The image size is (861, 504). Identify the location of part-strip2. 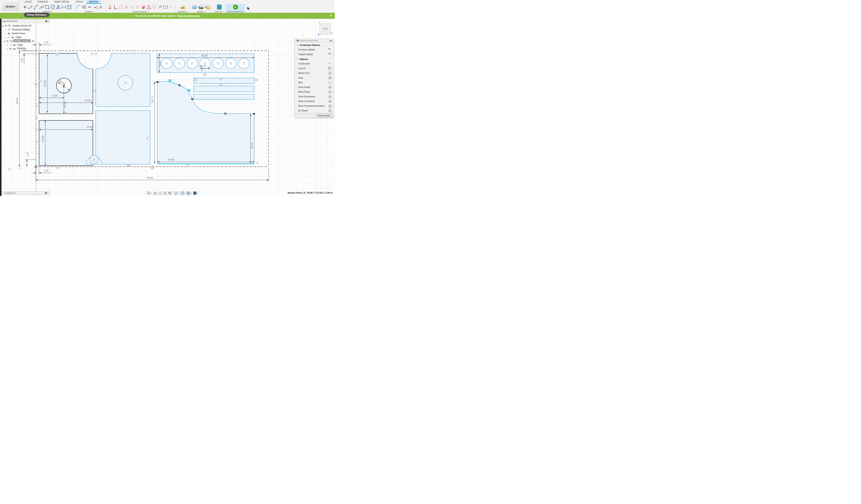
(224, 81).